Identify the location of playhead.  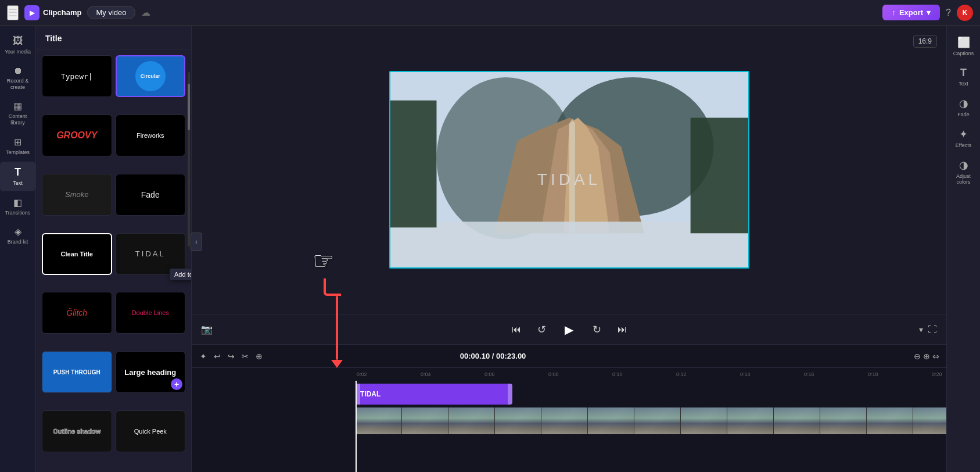
(356, 427).